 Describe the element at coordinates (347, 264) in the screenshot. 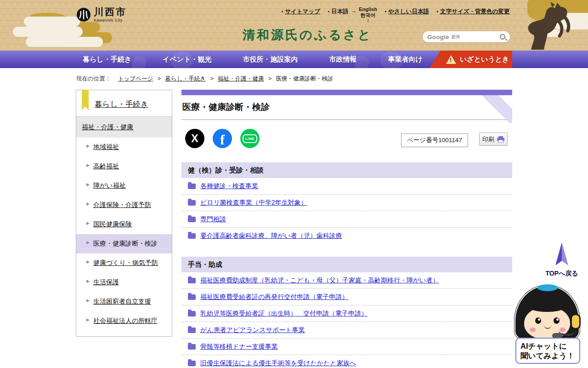

I see `section-heading-teate: 手当・助成` at that location.